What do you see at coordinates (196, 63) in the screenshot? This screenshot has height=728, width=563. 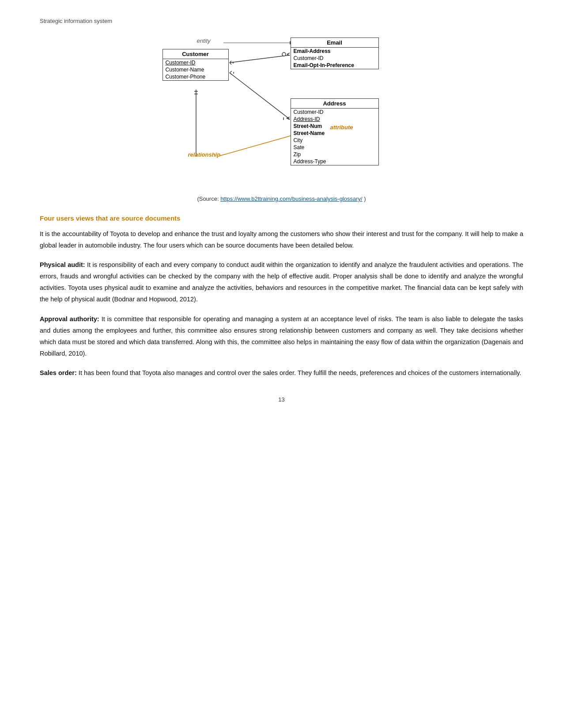 I see `customer-id-row: Customer-ID` at bounding box center [196, 63].